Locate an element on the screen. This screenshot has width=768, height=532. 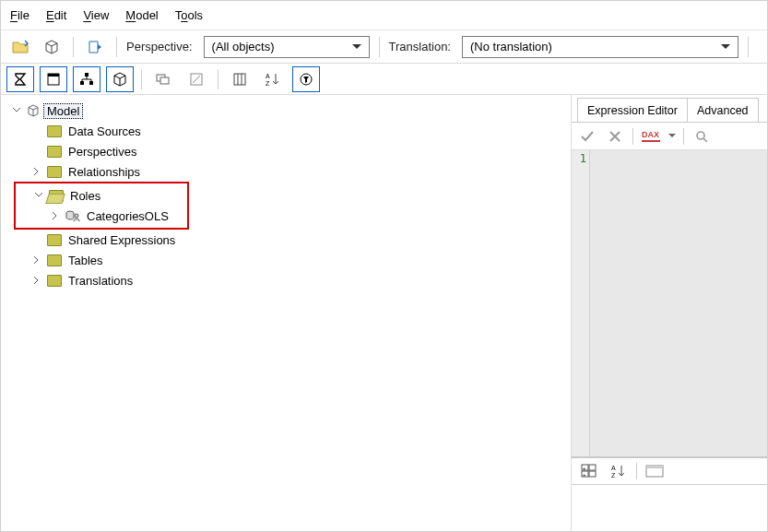
tree-node-categoriesols: CategoriesOLS is located at coordinates (101, 216).